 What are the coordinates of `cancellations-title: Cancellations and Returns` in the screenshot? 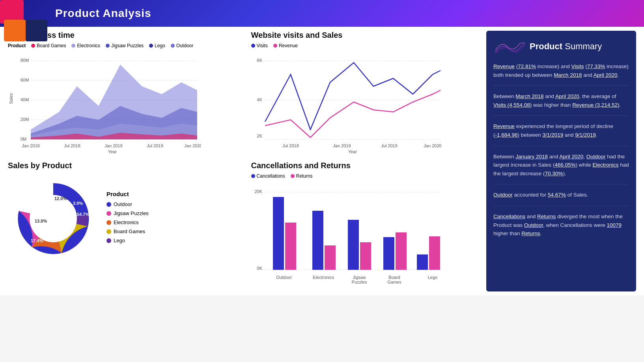 It's located at (367, 165).